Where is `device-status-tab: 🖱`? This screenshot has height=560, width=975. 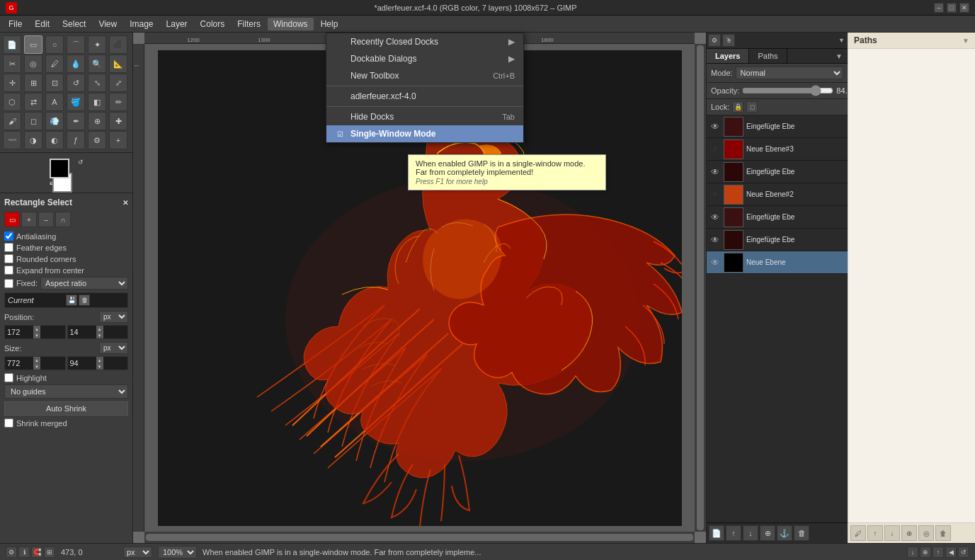 device-status-tab: 🖱 is located at coordinates (729, 40).